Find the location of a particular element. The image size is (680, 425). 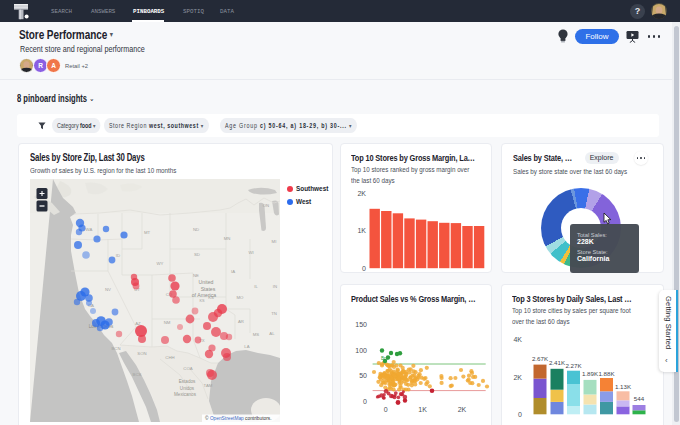

svg-text: 1.13K is located at coordinates (624, 386).